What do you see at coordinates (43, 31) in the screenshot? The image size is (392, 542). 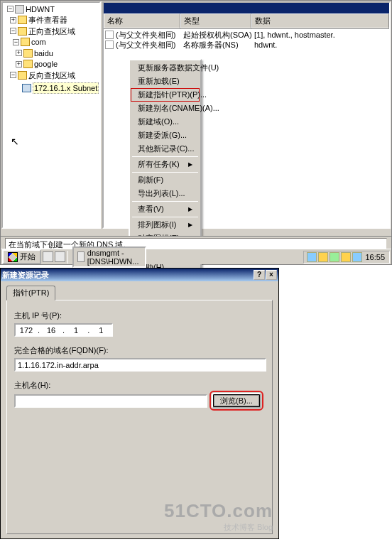 I see `tree-forward-zone: −正向查找区域` at bounding box center [43, 31].